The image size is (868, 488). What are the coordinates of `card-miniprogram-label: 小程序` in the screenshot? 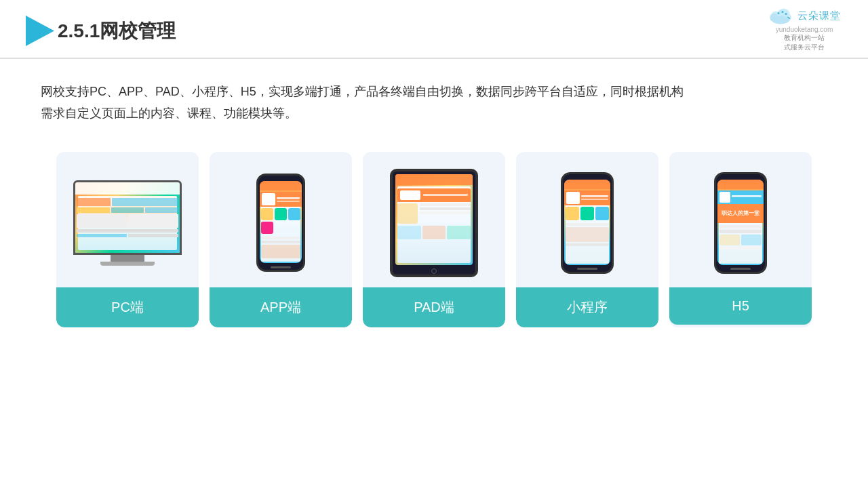 It's located at (587, 308).